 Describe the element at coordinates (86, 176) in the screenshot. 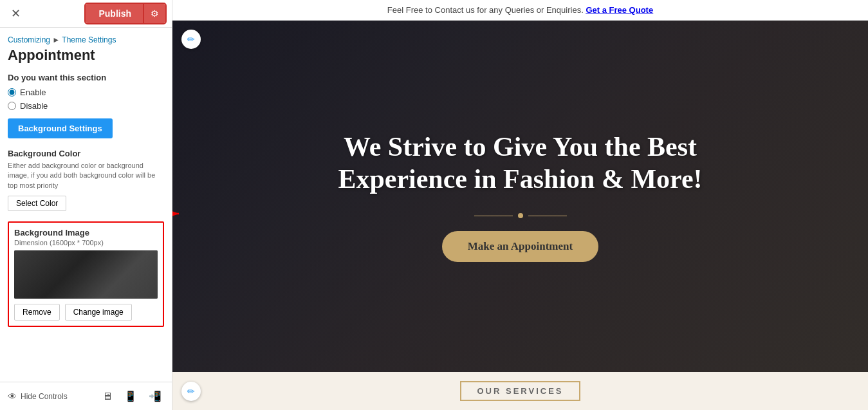

I see `bg-color-desc: Either add background color or backgroun…` at that location.